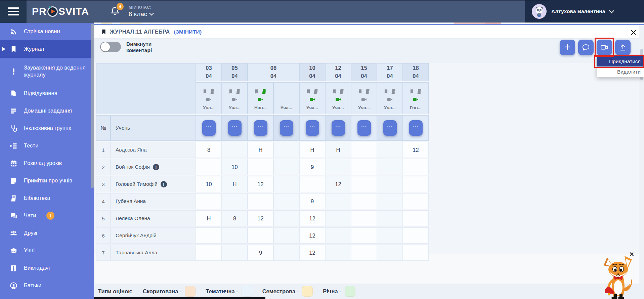 This screenshot has width=644, height=299. Describe the element at coordinates (47, 233) in the screenshot. I see `sidebar-item-12: Друзі` at that location.